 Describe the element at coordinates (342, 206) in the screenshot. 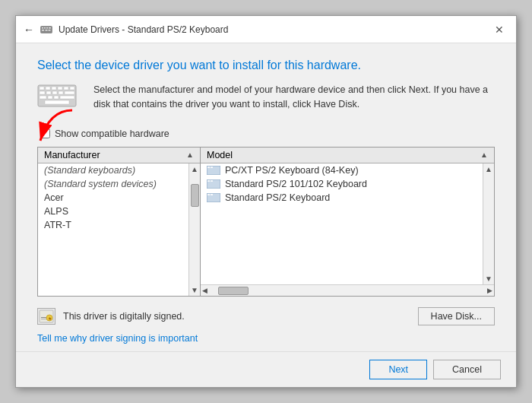

I see `model-list: PC/XT PS/2 Keyboard (84-Key) Standard PS…` at that location.